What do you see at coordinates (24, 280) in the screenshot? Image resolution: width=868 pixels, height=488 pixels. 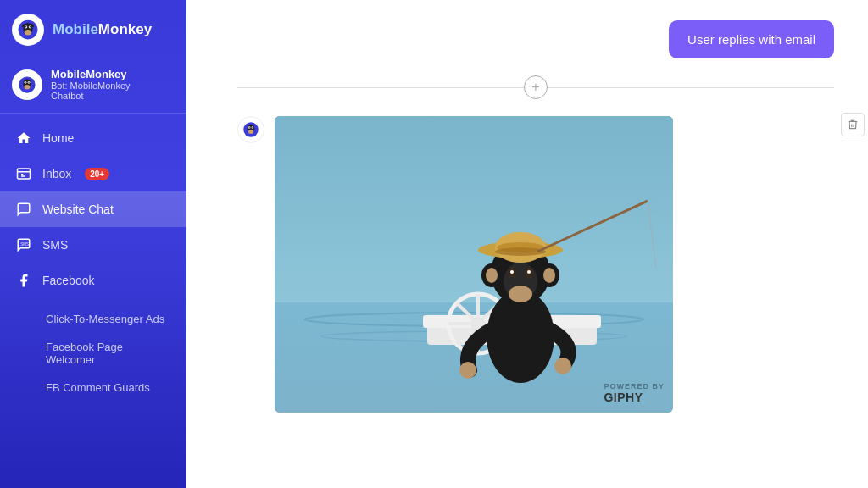 I see `facebook-icon` at bounding box center [24, 280].